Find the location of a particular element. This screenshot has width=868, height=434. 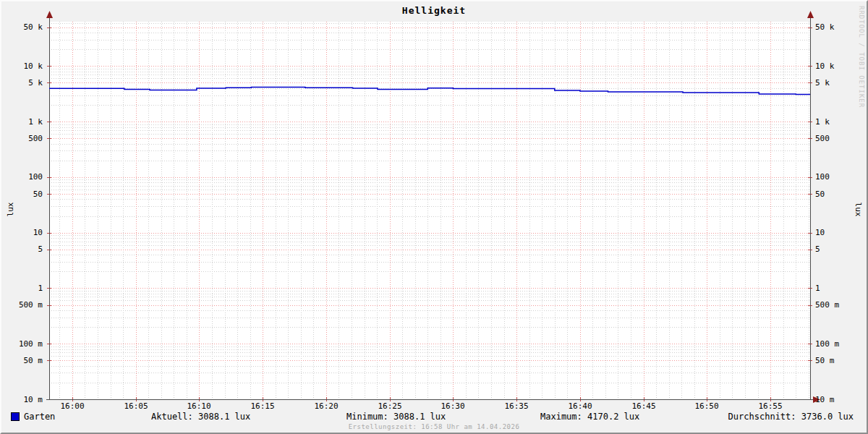

y-axis-tick-label-right: 500 m is located at coordinates (837, 305).